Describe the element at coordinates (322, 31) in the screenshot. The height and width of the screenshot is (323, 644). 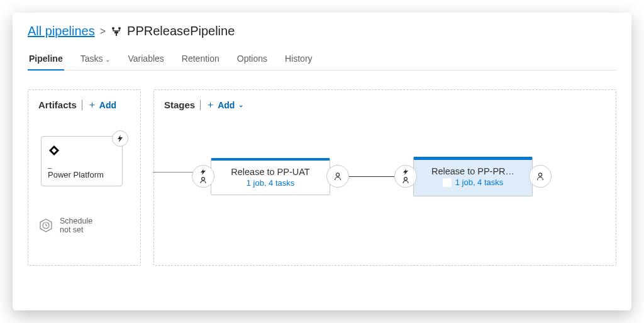
I see `breadcrumb: All pipelines > PPReleasePipeline` at that location.